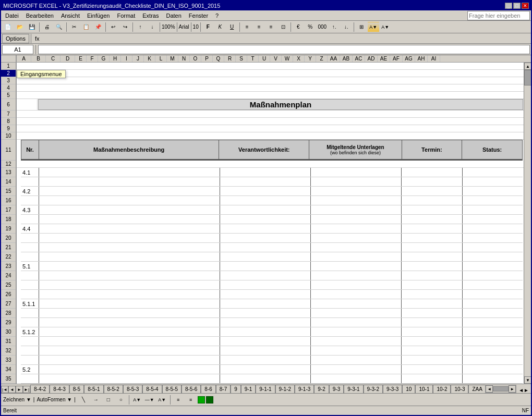 This screenshot has height=416, width=532. Describe the element at coordinates (253, 58) in the screenshot. I see `col-t: T` at that location.